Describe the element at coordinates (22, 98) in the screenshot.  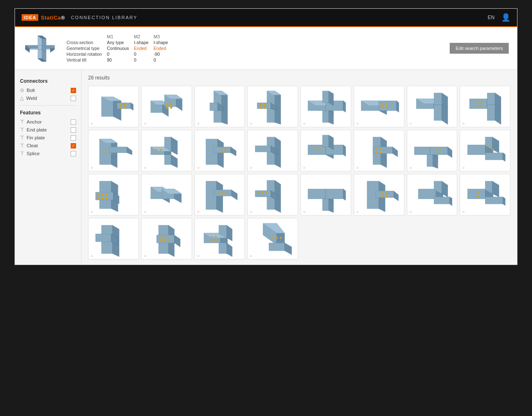
I see `weld-icon: △` at that location.